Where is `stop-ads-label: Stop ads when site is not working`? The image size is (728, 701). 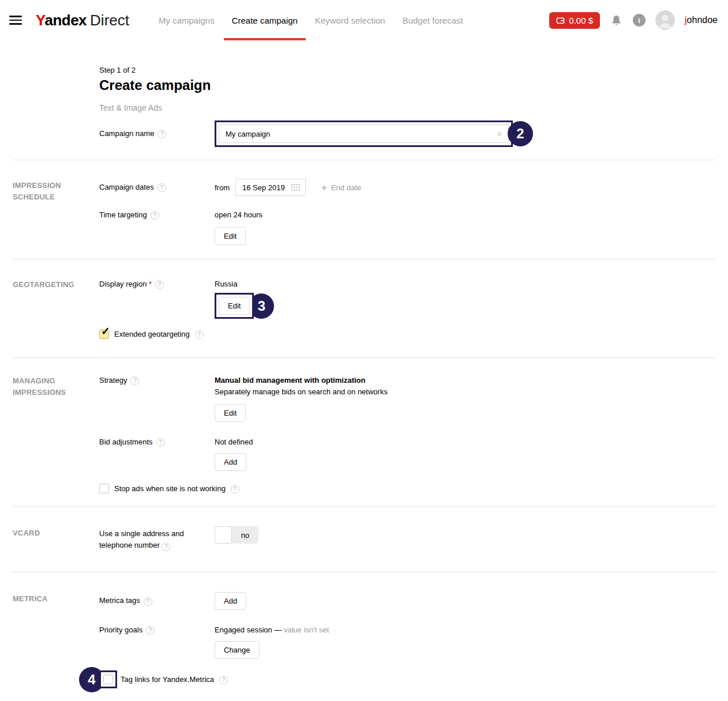
stop-ads-label: Stop ads when site is not working is located at coordinates (170, 489).